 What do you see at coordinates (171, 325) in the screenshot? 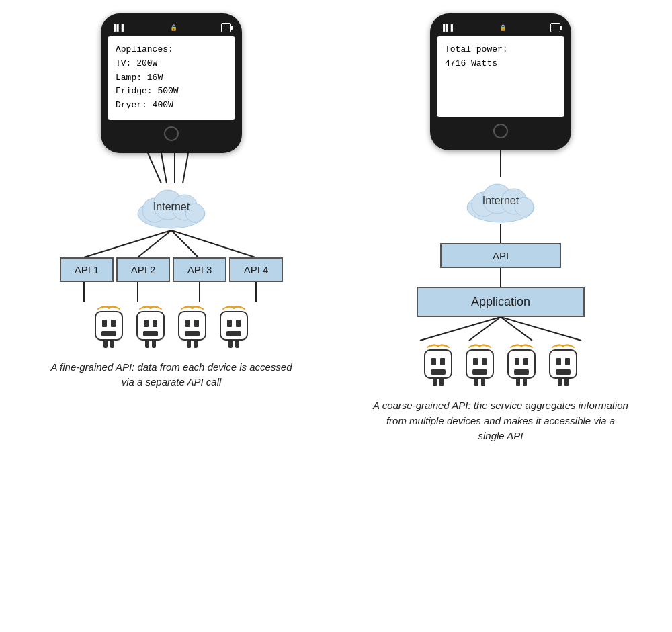
I see `left-plugs-row` at bounding box center [171, 325].